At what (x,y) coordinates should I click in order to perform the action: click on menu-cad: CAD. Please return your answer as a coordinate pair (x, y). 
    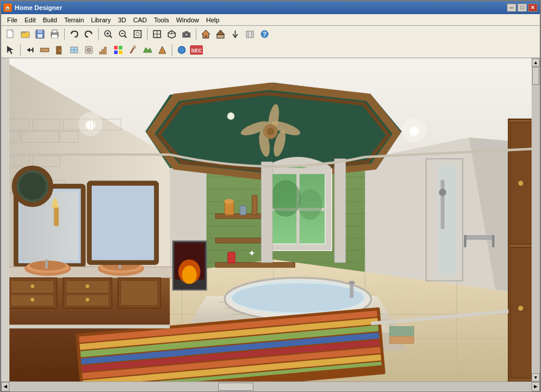
    Looking at the image, I should click on (140, 20).